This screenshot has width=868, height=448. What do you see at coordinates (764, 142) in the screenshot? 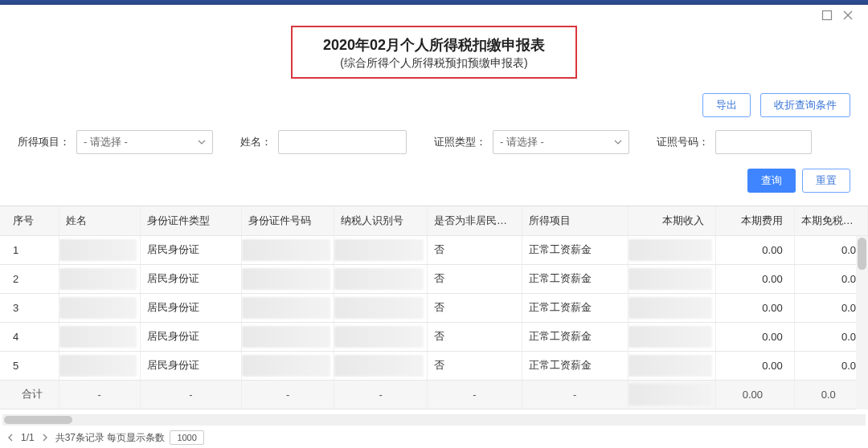
I see `idno-input` at bounding box center [764, 142].